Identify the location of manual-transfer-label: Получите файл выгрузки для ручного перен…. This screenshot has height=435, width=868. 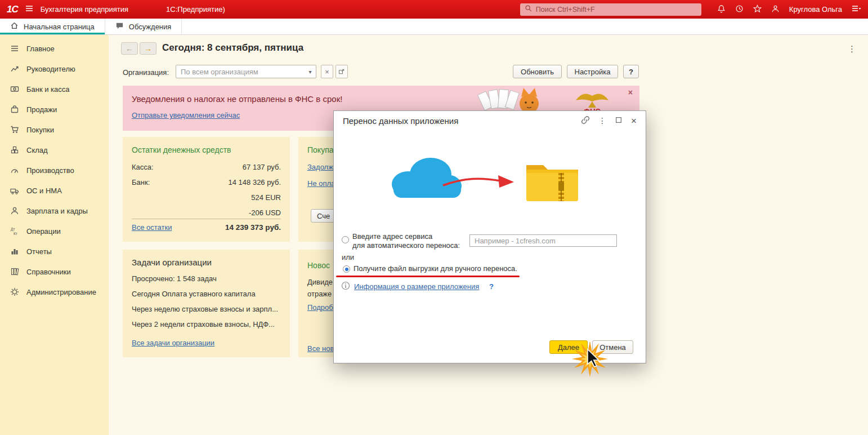
(436, 268).